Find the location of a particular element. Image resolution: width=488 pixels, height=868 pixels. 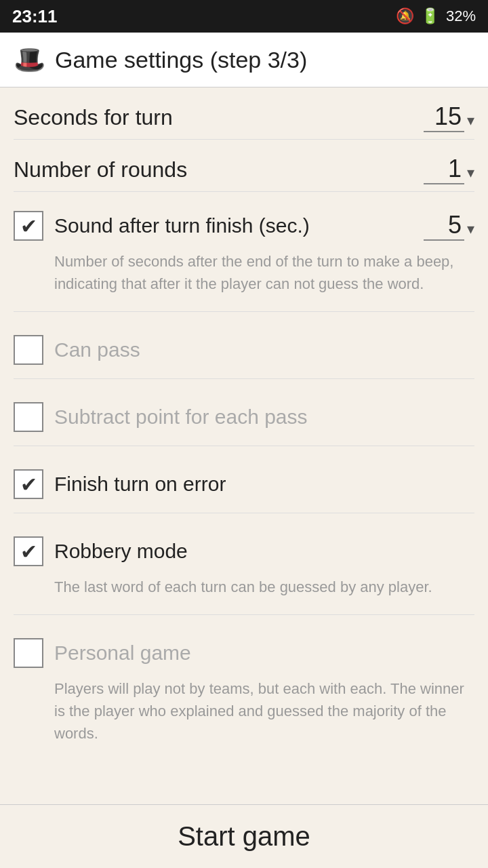

personal-game-description: Players will play not by teams, but each… is located at coordinates (244, 715).